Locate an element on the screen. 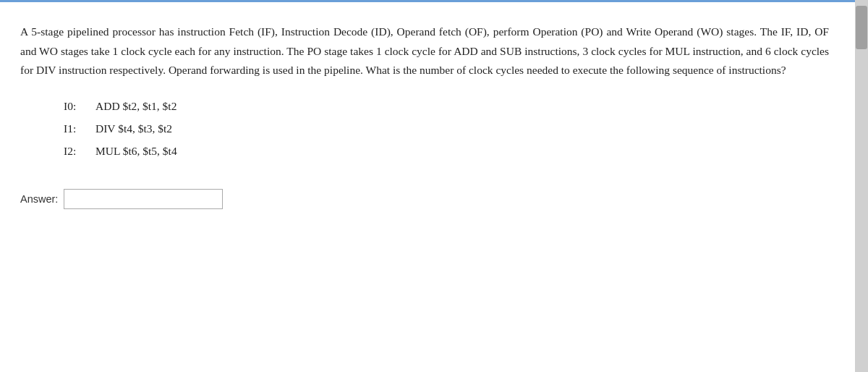 The image size is (868, 372). instructions-block: I0: ADD $t2, $t1, $t2 I1: DIV $t4, $t3, … is located at coordinates (446, 129).